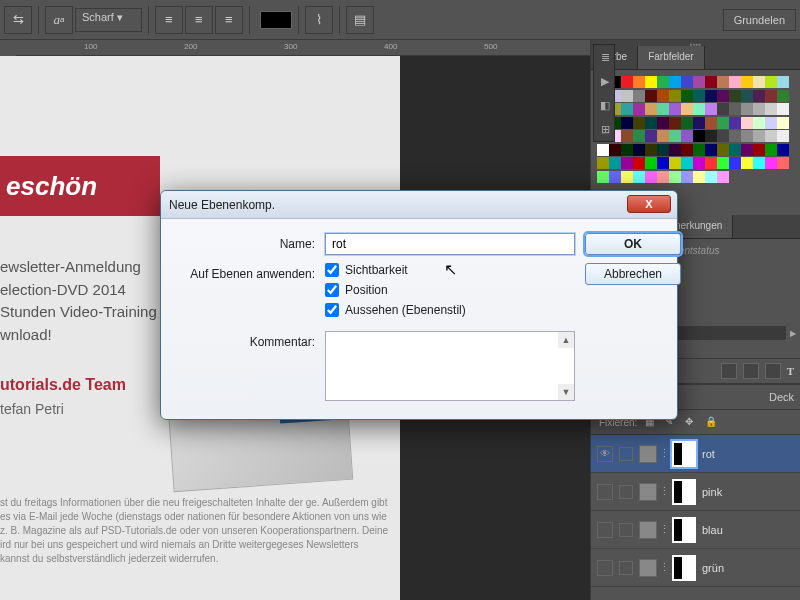 The image size is (800, 600). I want to click on anti-alias-select: Scharf ▾, so click(108, 20).